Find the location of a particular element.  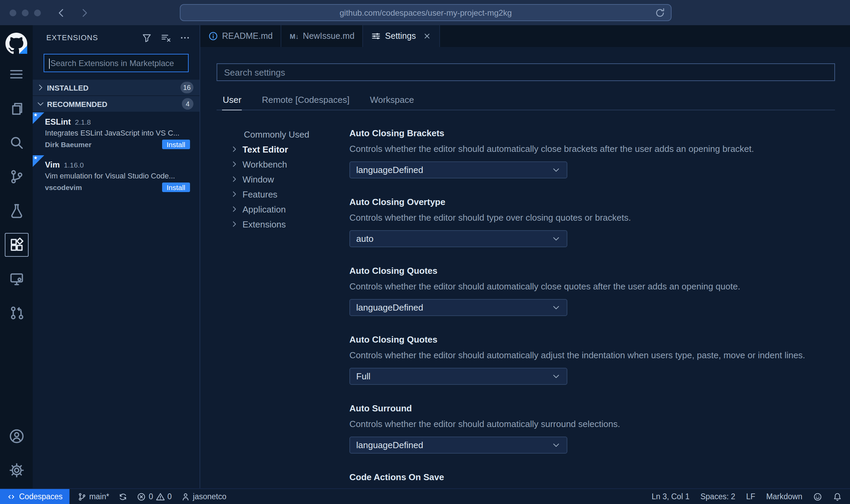

test-explorer-button is located at coordinates (16, 210).